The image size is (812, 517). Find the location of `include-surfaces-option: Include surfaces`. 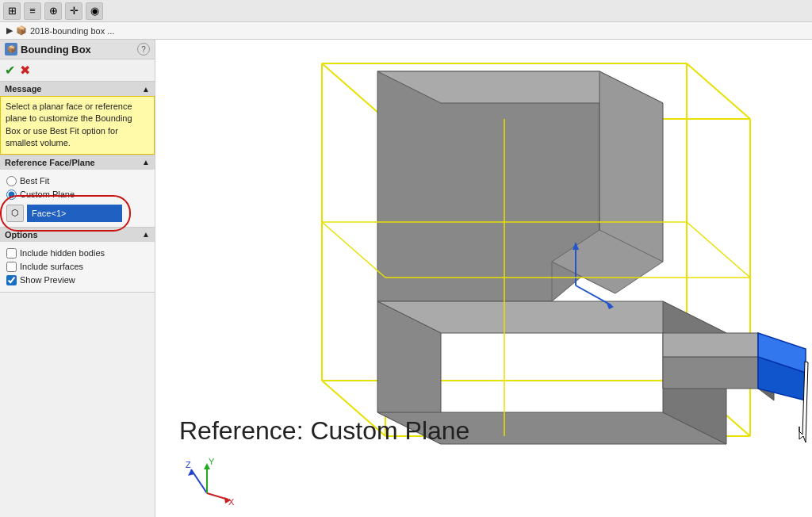

include-surfaces-option: Include surfaces is located at coordinates (78, 266).